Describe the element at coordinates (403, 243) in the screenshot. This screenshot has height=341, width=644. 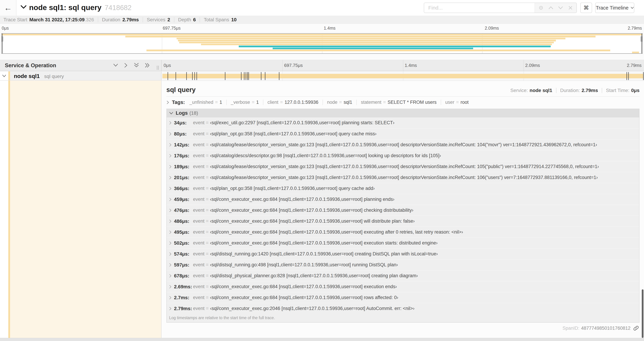
I see `log-row: 502μs:event=‹sql/conn_executor_exec.go:6…` at that location.